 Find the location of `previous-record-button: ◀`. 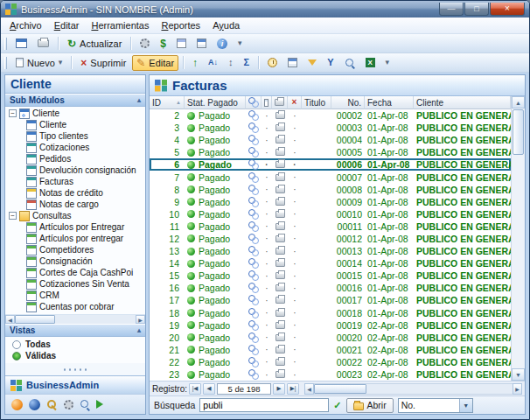

previous-record-button: ◀ is located at coordinates (209, 388).